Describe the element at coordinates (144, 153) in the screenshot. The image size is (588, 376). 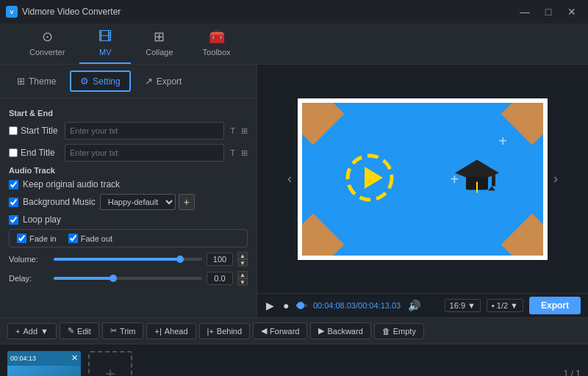
I see `end-title-input` at that location.